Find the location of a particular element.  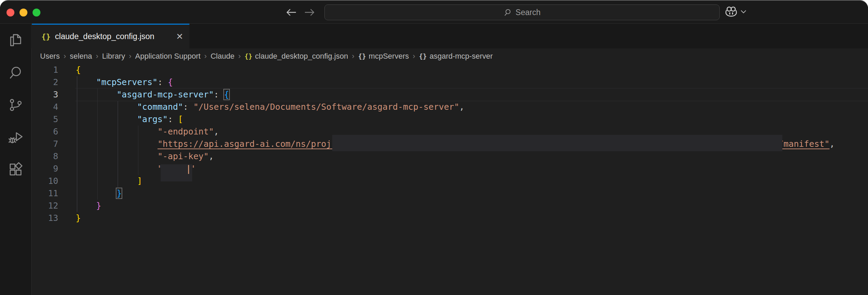

code-line-4: 4 "command": "/Users/selena/Documents/So… is located at coordinates (450, 107).